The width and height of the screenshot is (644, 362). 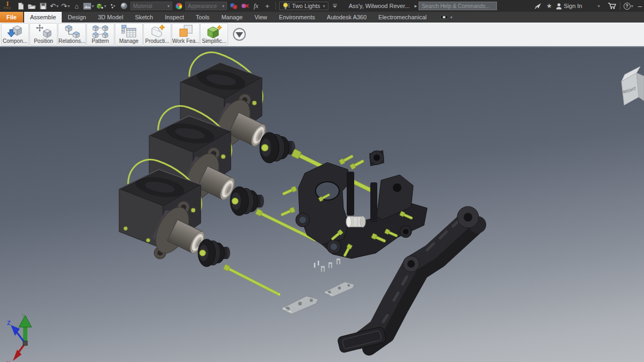 What do you see at coordinates (239, 34) in the screenshot?
I see `ribbon-expander-icon` at bounding box center [239, 34].